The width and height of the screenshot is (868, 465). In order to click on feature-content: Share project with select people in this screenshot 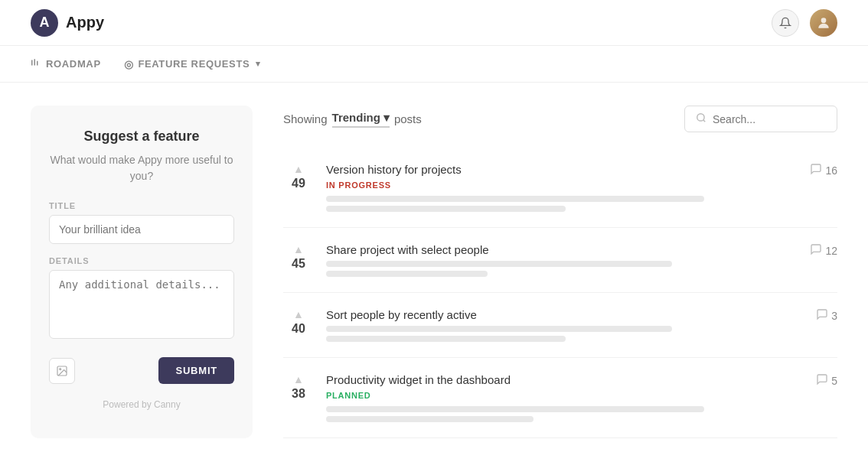, I will do `click(556, 260)`.